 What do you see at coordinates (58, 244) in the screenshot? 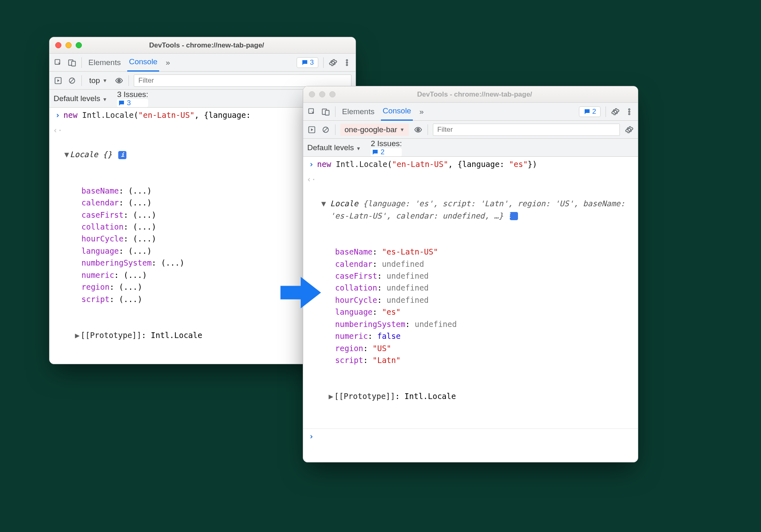
I see `return-icon: ‹·` at bounding box center [58, 244].